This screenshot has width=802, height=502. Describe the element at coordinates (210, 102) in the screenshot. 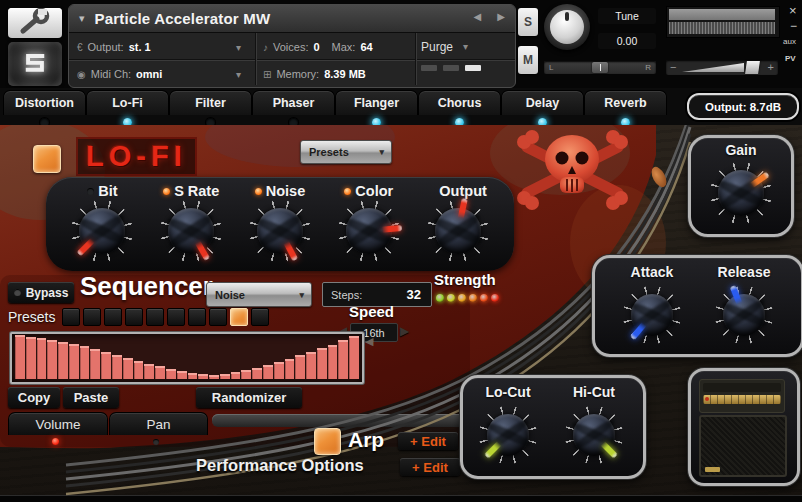

I see `tab-filter: Filter` at that location.